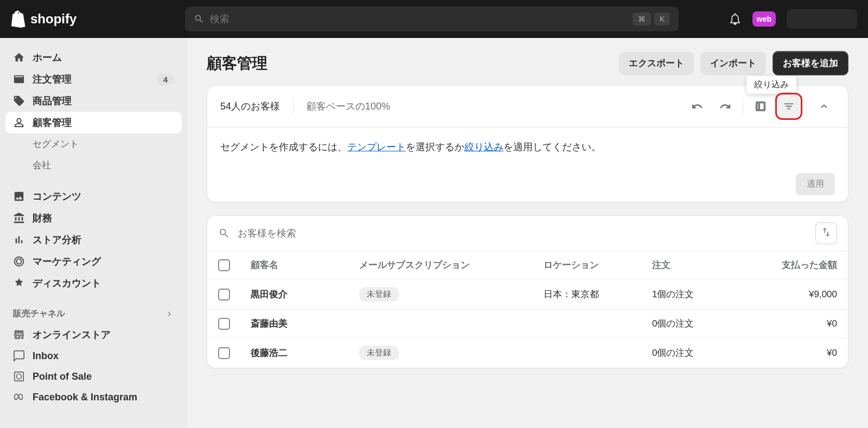 The width and height of the screenshot is (868, 428). What do you see at coordinates (651, 19) in the screenshot?
I see `search-shortcut: ⌘ K` at bounding box center [651, 19].